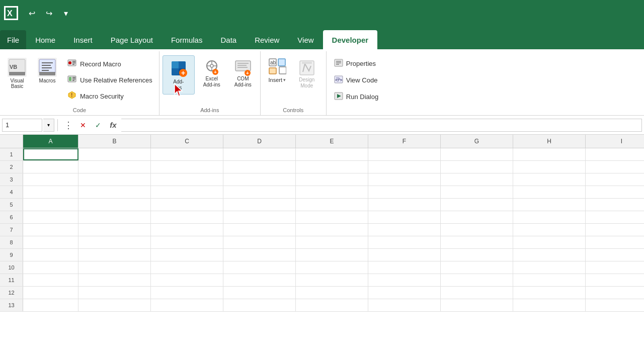 The height and width of the screenshot is (362, 644). Describe the element at coordinates (113, 125) in the screenshot. I see `function-wizard-button: fx` at that location.